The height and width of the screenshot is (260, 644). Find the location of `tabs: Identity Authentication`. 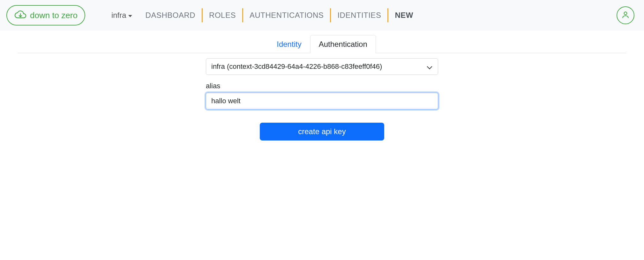

tabs: Identity Authentication is located at coordinates (322, 42).